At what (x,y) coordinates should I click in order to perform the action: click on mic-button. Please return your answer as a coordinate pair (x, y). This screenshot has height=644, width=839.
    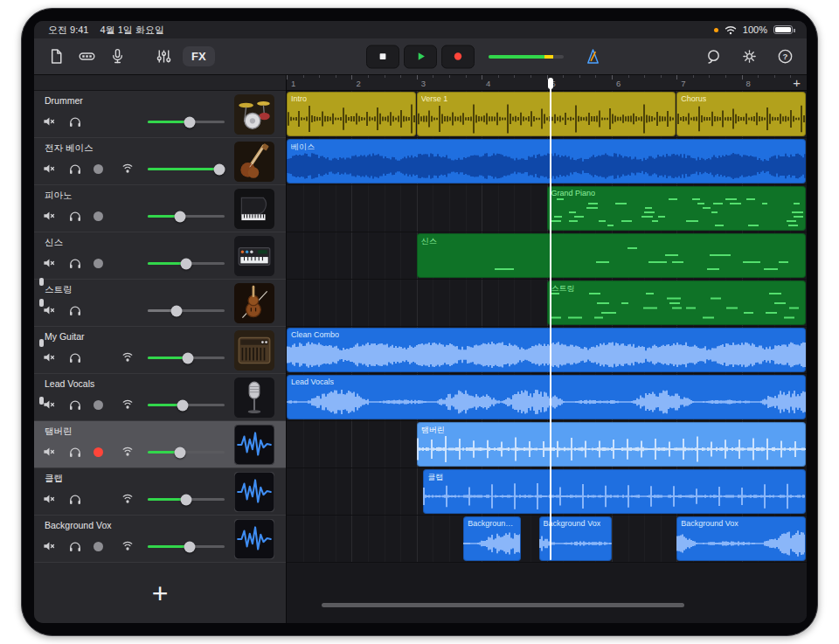
    Looking at the image, I should click on (117, 57).